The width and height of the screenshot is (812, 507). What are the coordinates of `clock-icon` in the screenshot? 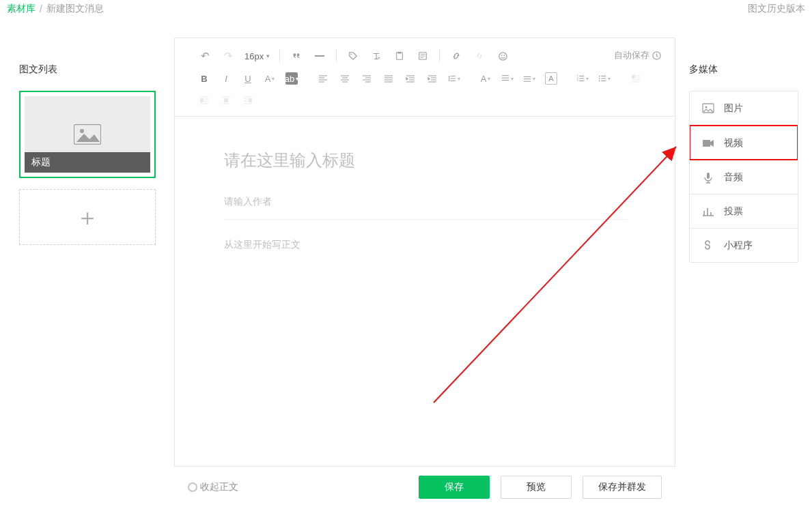 It's located at (657, 56).